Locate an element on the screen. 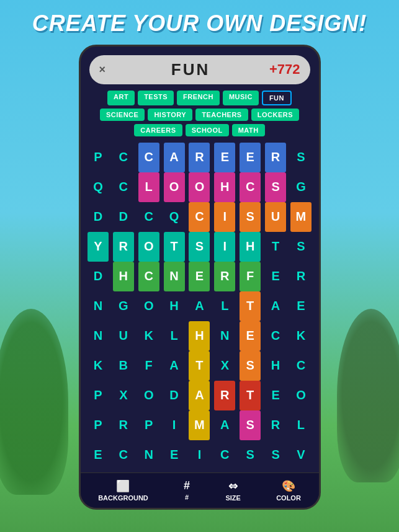 This screenshot has height=532, width=399. cell-5-3: H is located at coordinates (174, 306).